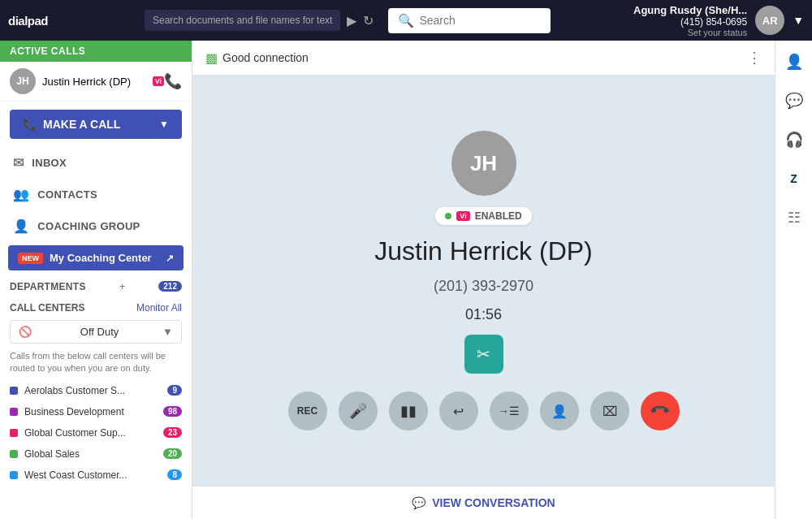 This screenshot has width=812, height=519. What do you see at coordinates (67, 195) in the screenshot?
I see `contacts-label: CONTACTS` at bounding box center [67, 195].